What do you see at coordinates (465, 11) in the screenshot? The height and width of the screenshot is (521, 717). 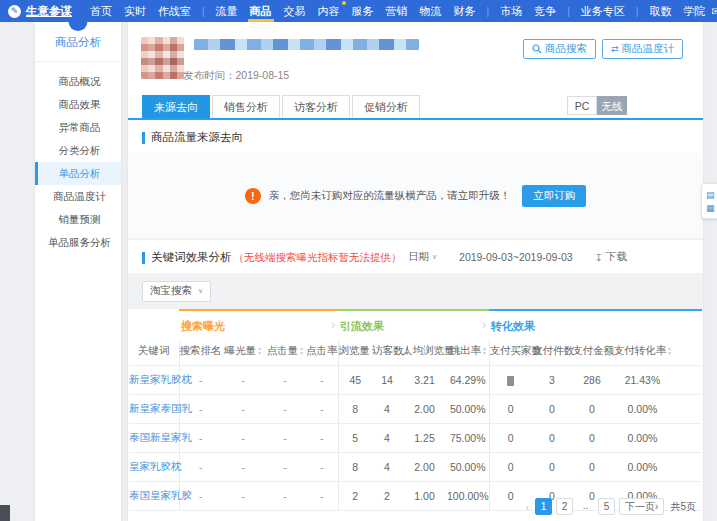 I see `nav-item-财务: 财务` at bounding box center [465, 11].